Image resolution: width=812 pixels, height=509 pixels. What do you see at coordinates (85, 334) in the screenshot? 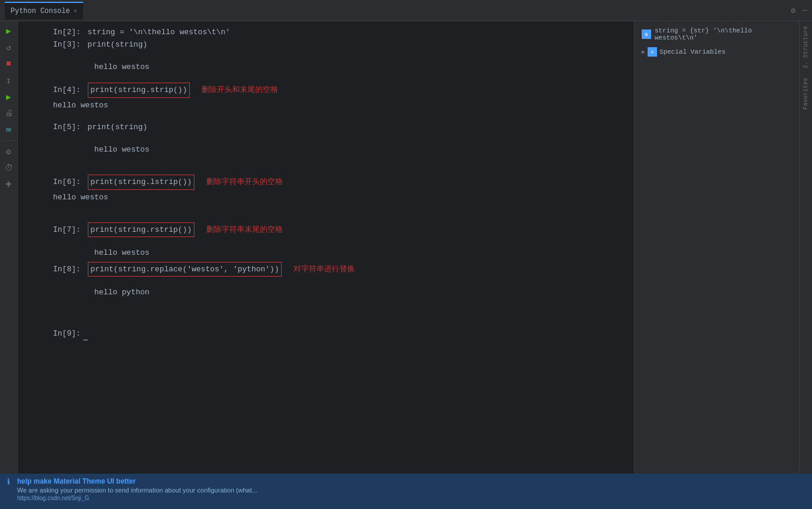
I see `code-in9` at bounding box center [85, 334].